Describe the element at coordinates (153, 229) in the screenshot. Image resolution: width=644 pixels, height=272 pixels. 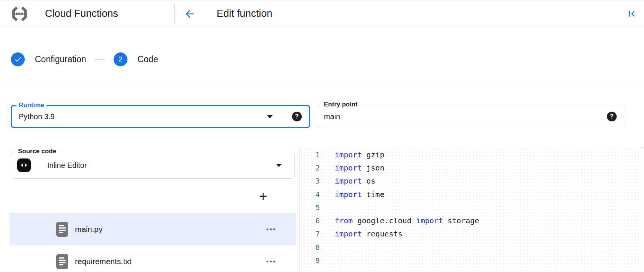
I see `file-row: main.py` at that location.